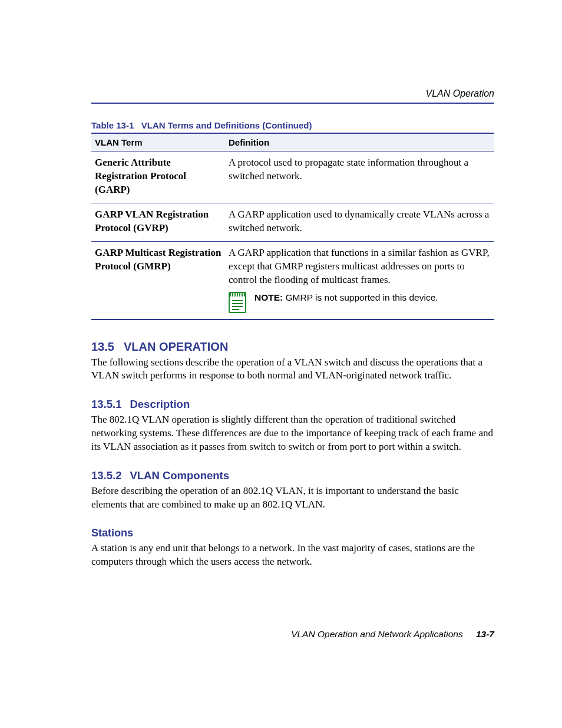 The height and width of the screenshot is (728, 562). What do you see at coordinates (227, 125) in the screenshot?
I see `table-caption-title: VLAN Terms and Definitions (Continued)` at bounding box center [227, 125].